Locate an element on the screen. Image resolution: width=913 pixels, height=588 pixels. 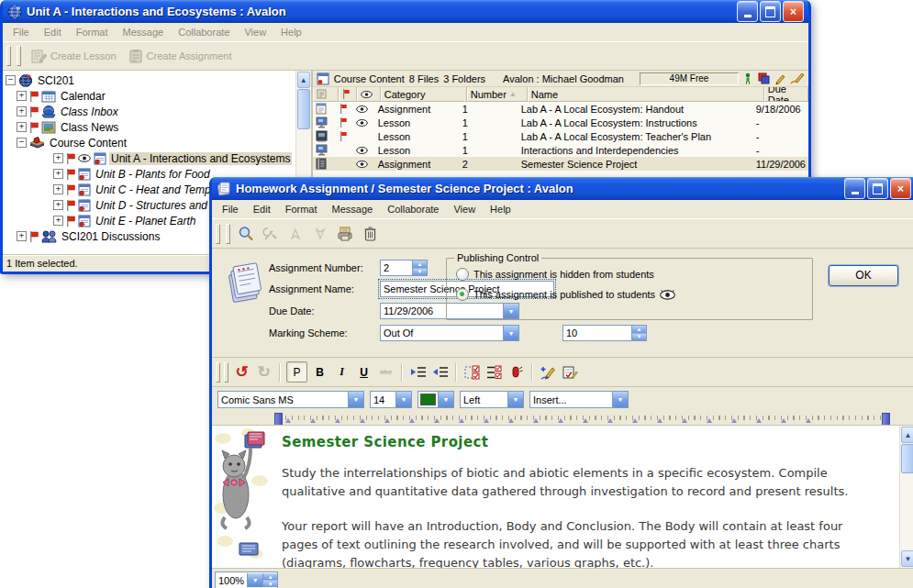
zoom-stepper: ▲▼ is located at coordinates (270, 580).